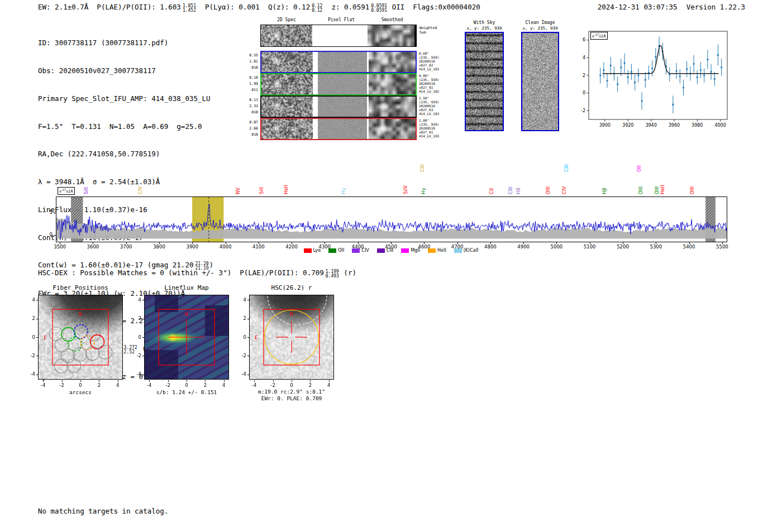 Image resolution: width=782 pixels, height=532 pixels. What do you see at coordinates (540, 82) in the screenshot?
I see `clean-image-panel` at bounding box center [540, 82].